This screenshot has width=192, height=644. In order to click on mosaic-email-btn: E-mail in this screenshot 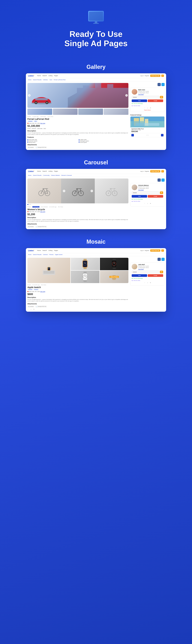, I will do `click(155, 276)`.